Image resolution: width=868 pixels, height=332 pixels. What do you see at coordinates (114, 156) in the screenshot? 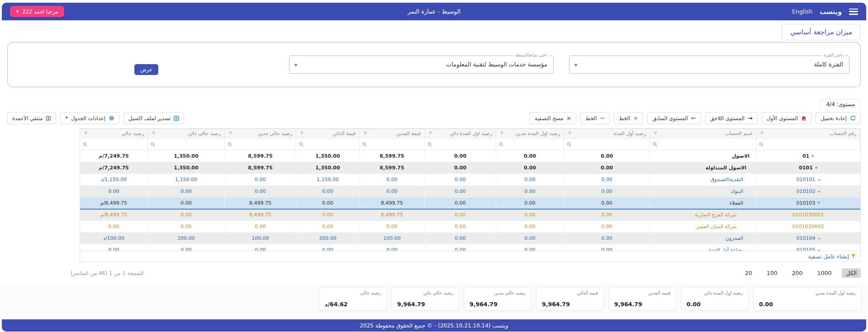
I see `value-cell: 7,249.75/م` at bounding box center [114, 156].